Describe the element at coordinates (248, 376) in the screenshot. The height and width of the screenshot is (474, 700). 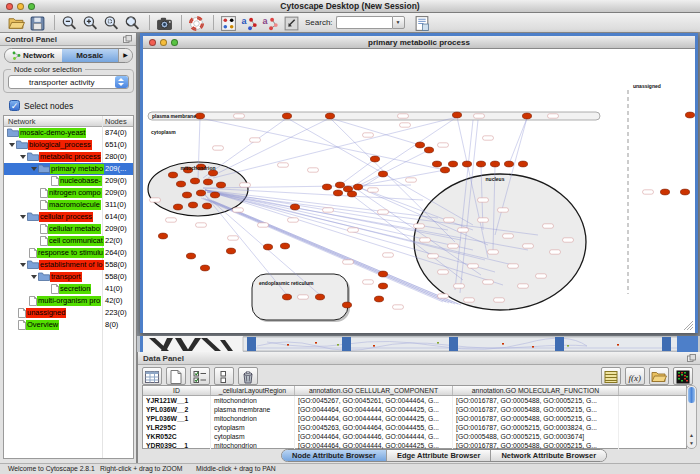
I see `trash-icon` at that location.